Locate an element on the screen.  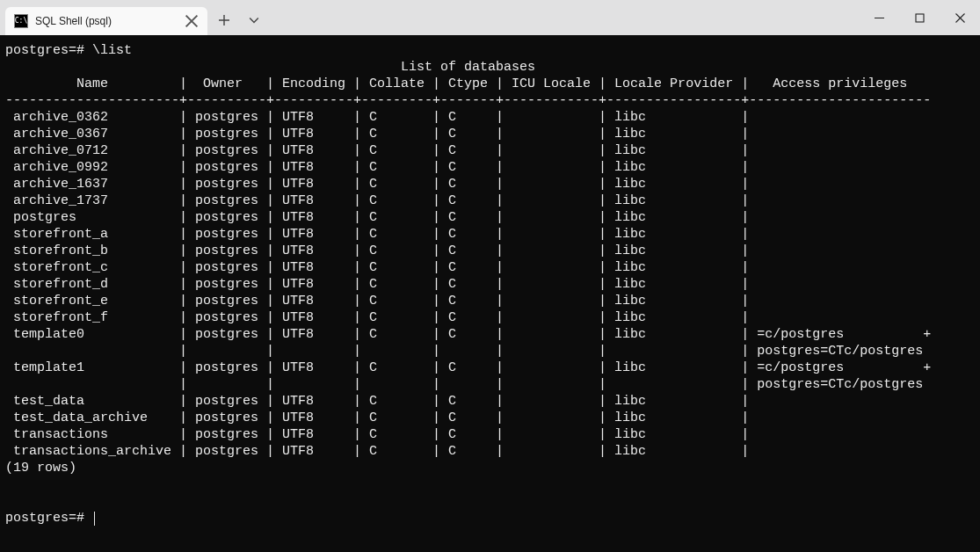
tab-dropdown-button is located at coordinates (254, 20).